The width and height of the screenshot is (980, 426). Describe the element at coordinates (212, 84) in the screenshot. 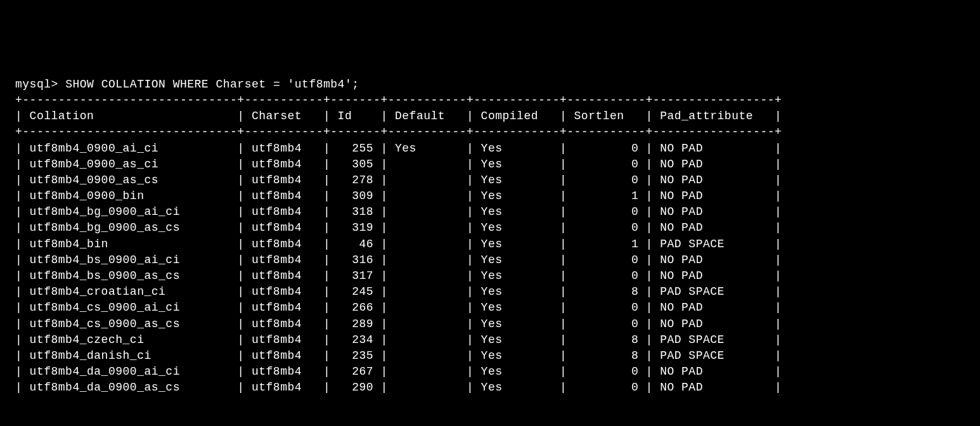

I see `sql-command: SHOW COLLATION WHERE Charset = 'utf8mb4'…` at that location.